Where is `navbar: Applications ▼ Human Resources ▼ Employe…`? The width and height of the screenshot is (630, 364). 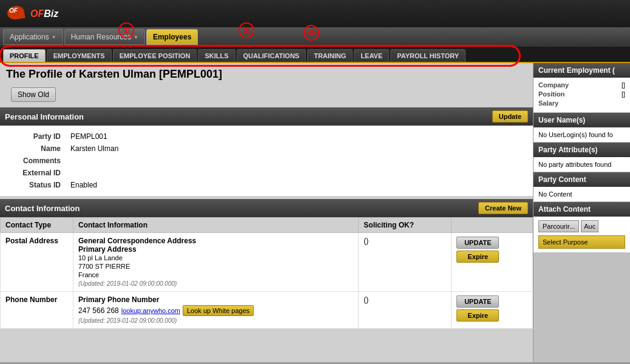
navbar: Applications ▼ Human Resources ▼ Employe… is located at coordinates (315, 37).